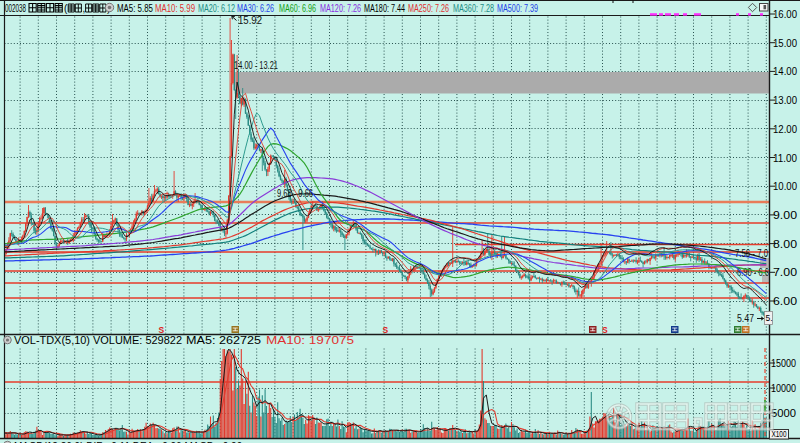 The height and width of the screenshot is (443, 800). I want to click on svg-text: 15.92, so click(250, 20).